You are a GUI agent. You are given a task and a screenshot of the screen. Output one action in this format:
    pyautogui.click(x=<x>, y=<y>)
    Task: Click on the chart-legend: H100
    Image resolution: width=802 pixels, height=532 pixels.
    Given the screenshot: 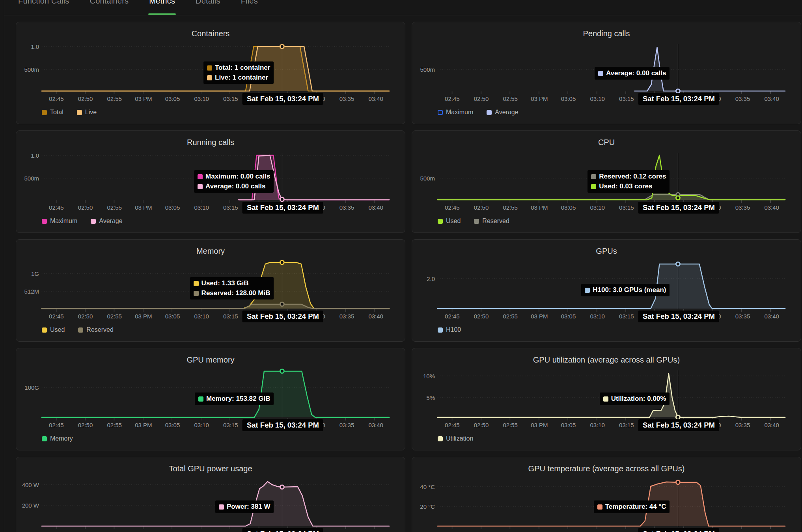 What is the action you would take?
    pyautogui.click(x=449, y=330)
    